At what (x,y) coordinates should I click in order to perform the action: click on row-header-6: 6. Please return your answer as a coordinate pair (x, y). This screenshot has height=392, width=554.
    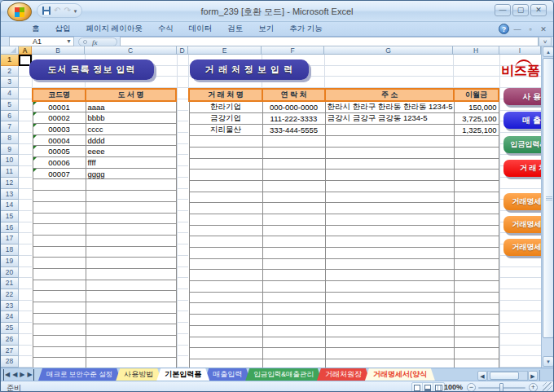
    Looking at the image, I should click on (10, 117).